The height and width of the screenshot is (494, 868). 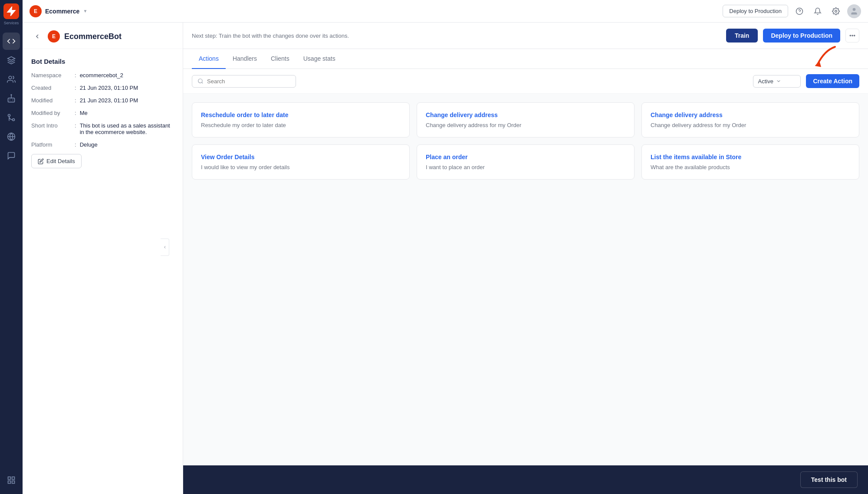 I want to click on detail-row: Modified by : Me, so click(x=102, y=113).